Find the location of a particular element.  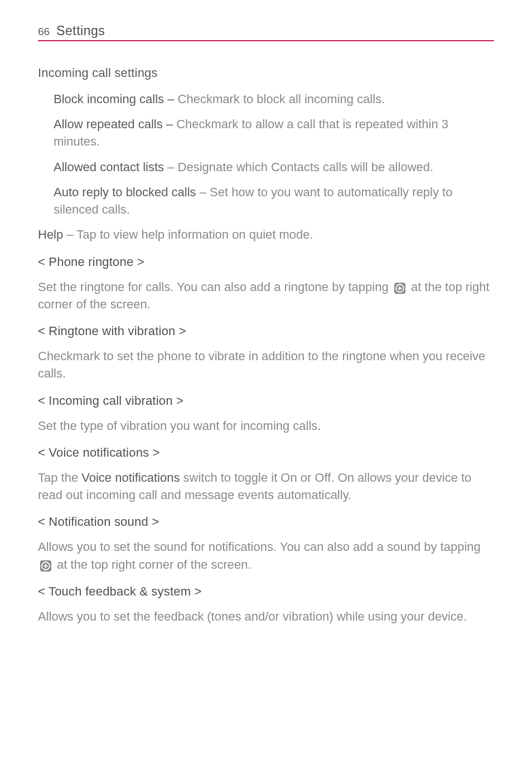

auto-reply-item: Auto reply to blocked calls – Set how to… is located at coordinates (274, 201).